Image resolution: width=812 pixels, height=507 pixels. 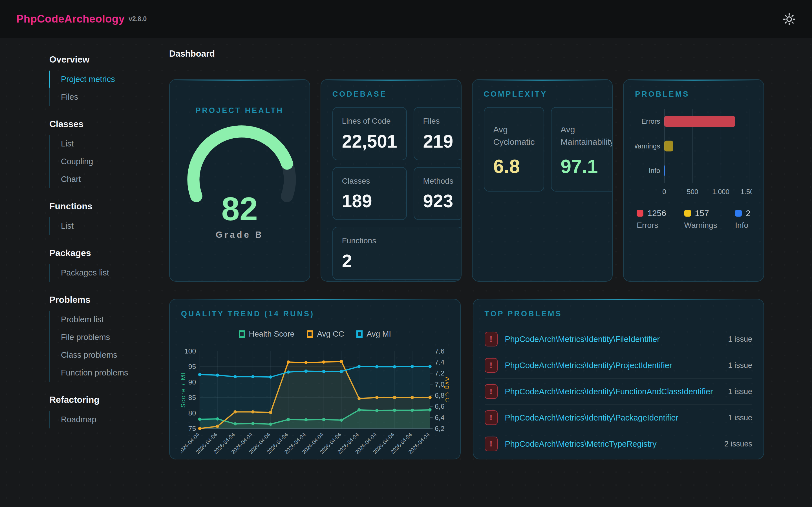 What do you see at coordinates (440, 362) in the screenshot?
I see `right-tick-label: 7,4` at bounding box center [440, 362].